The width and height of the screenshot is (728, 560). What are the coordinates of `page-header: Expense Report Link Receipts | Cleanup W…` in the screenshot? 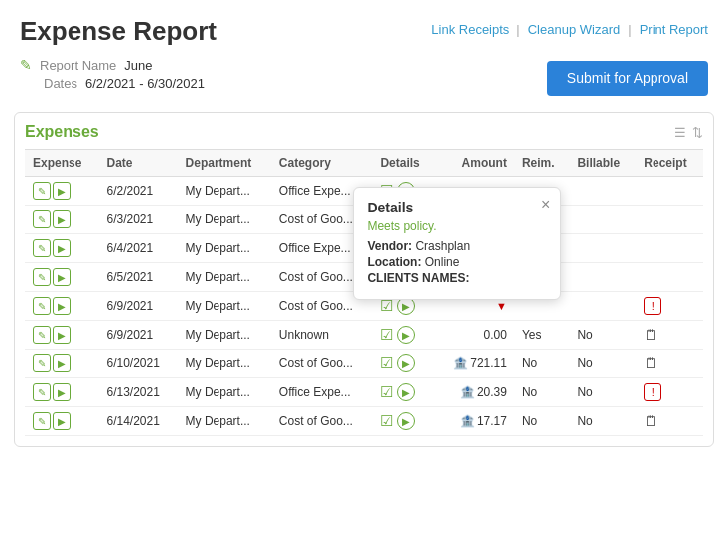 It's located at (364, 28).